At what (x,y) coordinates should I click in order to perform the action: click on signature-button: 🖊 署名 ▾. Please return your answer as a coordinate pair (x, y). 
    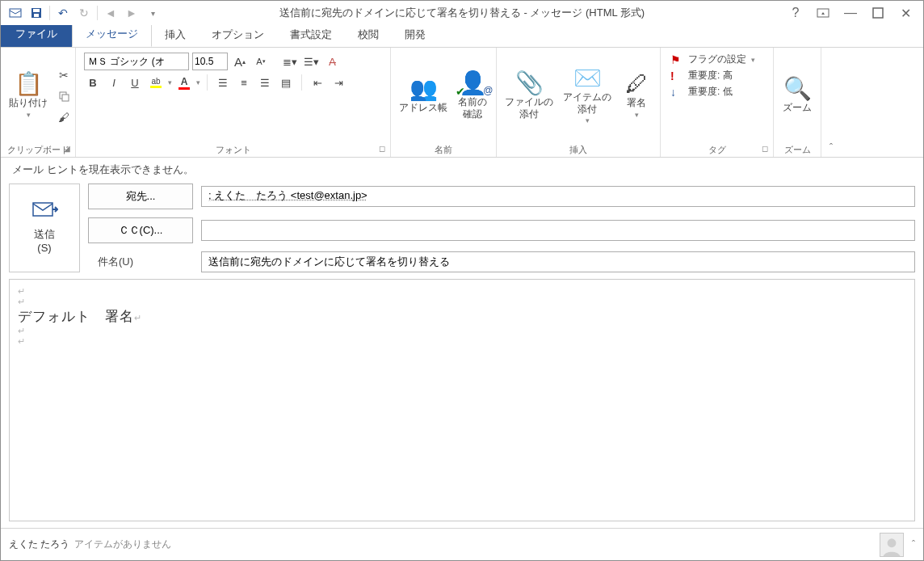
    Looking at the image, I should click on (636, 95).